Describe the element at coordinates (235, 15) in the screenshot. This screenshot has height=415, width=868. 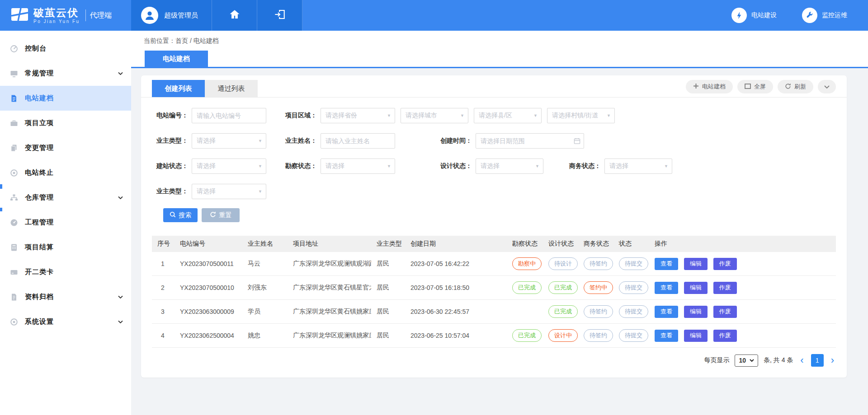
I see `home-icon` at that location.